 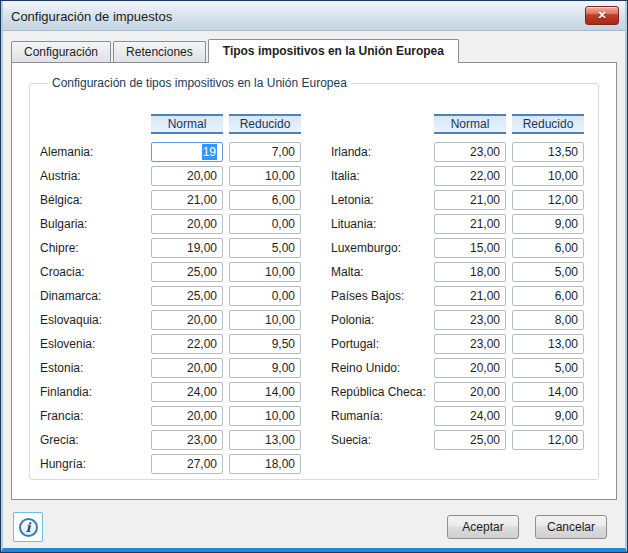 I want to click on tax-row: Dinamarca: 25,00 0,00, so click(x=170, y=296).